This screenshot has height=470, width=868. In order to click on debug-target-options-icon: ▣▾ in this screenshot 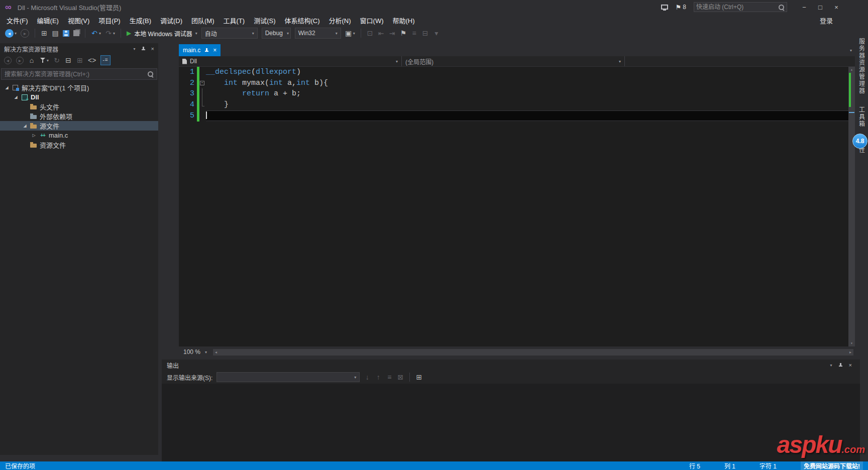, I will do `click(350, 33)`.